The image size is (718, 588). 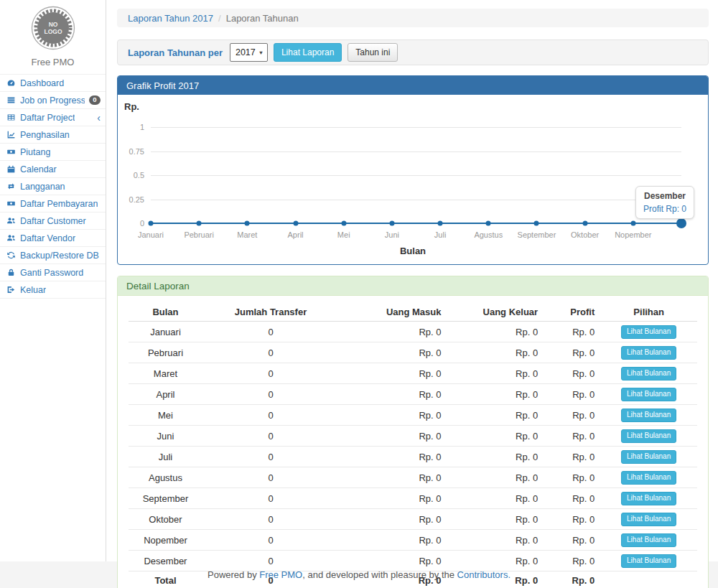 I want to click on x-axis-label: Juli, so click(x=441, y=235).